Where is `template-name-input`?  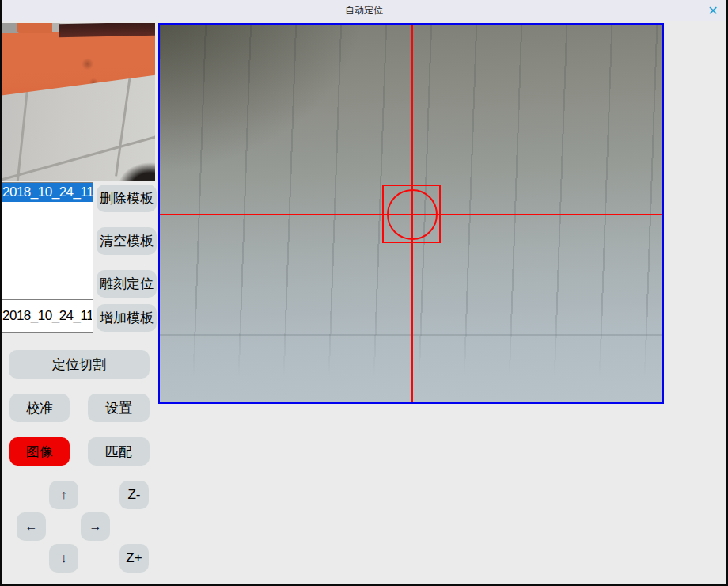
template-name-input is located at coordinates (47, 316).